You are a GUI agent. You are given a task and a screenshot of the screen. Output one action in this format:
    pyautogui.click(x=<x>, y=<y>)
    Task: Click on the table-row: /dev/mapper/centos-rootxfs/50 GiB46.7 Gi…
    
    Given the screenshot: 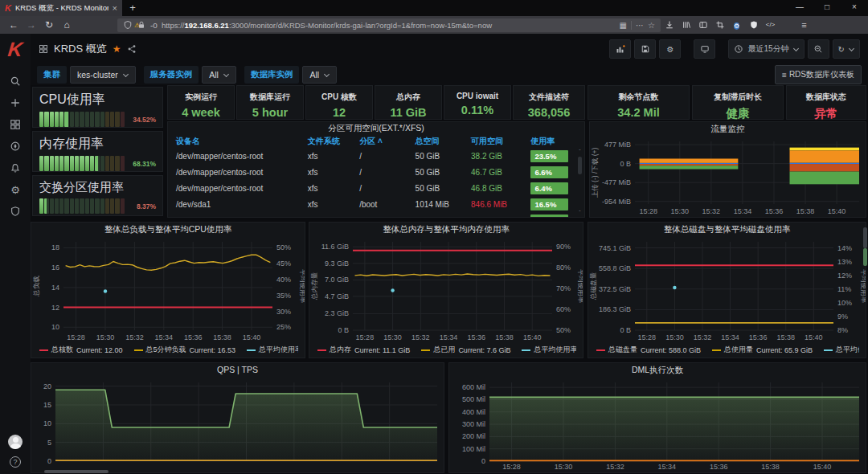 What is the action you would take?
    pyautogui.click(x=376, y=172)
    